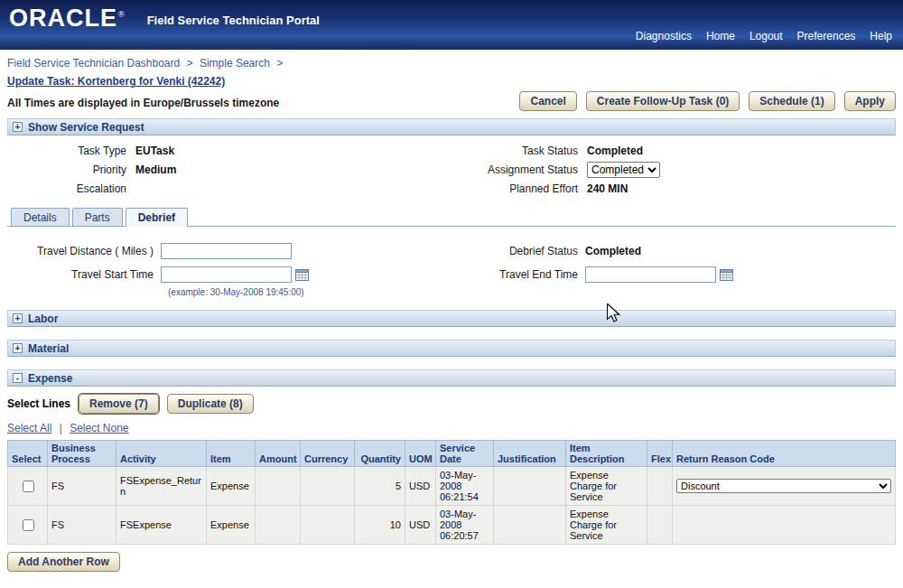 This screenshot has height=588, width=903. What do you see at coordinates (607, 453) in the screenshot?
I see `col-header-item-description: Item Description` at bounding box center [607, 453].